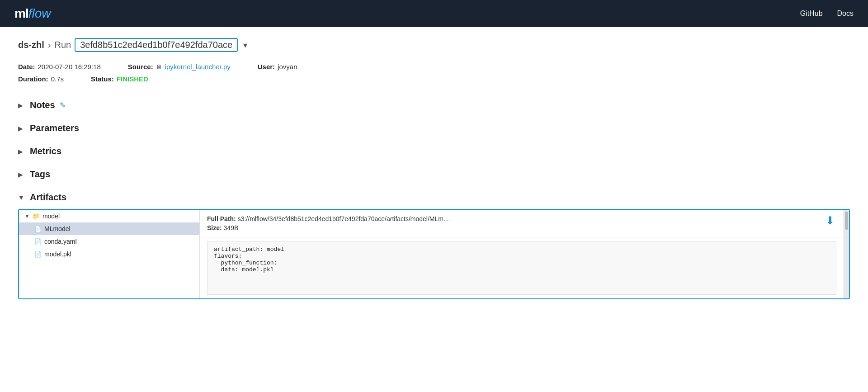 This screenshot has height=392, width=868. I want to click on model-pkl-icon: 📄, so click(38, 254).